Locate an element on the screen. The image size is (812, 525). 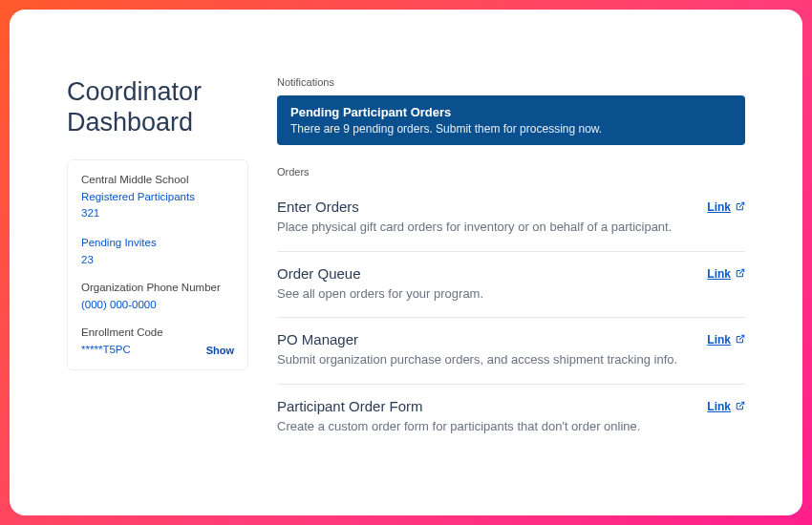
order-desc: Create a custom order form for participa… is located at coordinates (482, 427).